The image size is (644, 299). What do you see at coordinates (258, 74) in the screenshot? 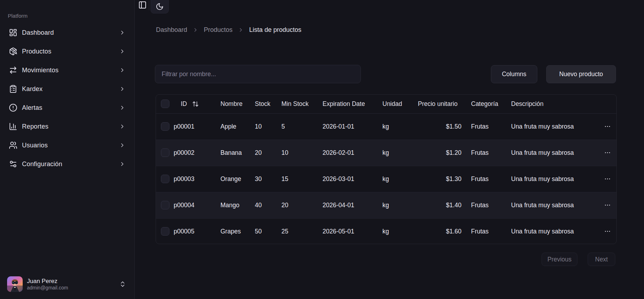
I see `filter-input` at bounding box center [258, 74].